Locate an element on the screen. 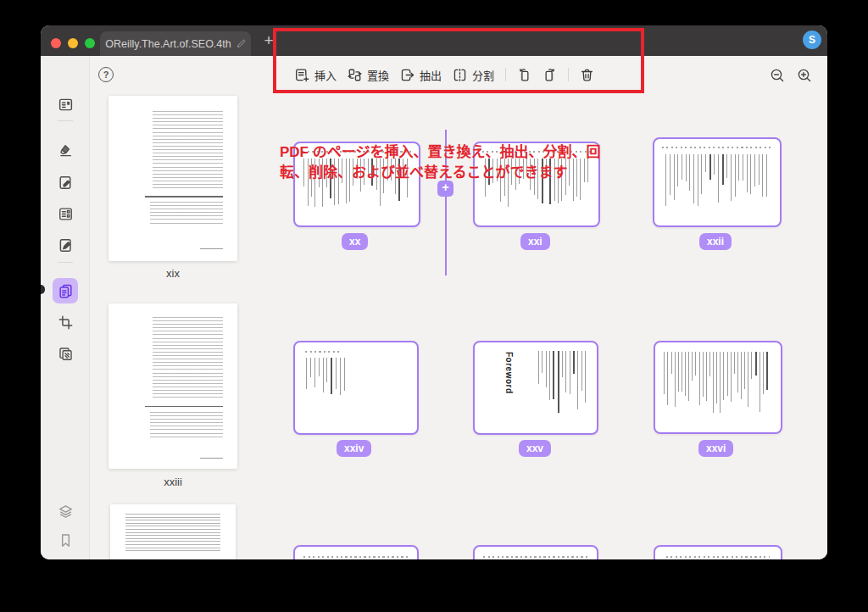 The height and width of the screenshot is (612, 868). split-page-icon is located at coordinates (459, 75).